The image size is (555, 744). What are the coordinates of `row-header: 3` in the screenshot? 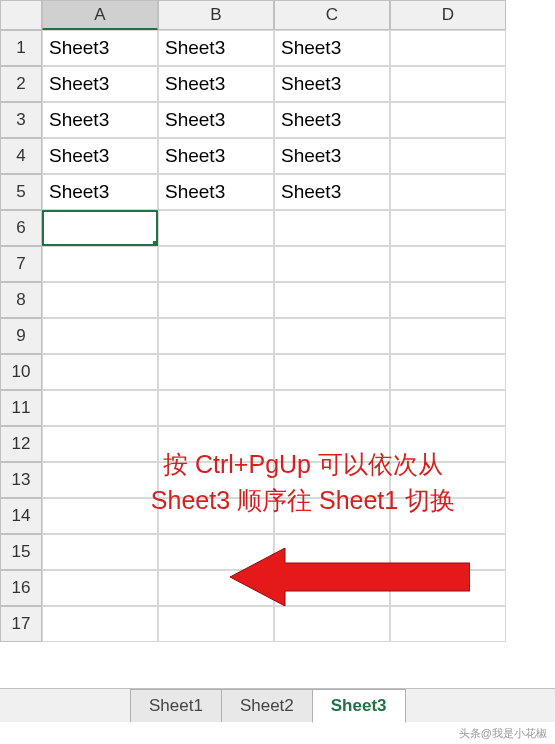 It's located at (21, 120).